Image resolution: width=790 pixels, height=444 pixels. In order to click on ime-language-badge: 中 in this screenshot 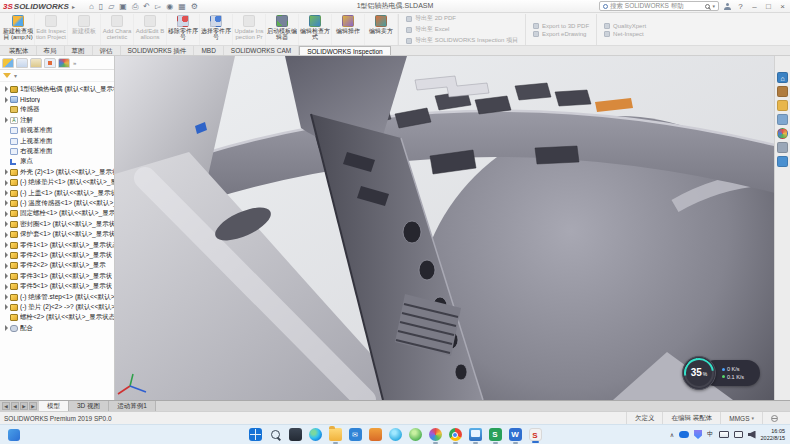, I will do `click(710, 434)`.